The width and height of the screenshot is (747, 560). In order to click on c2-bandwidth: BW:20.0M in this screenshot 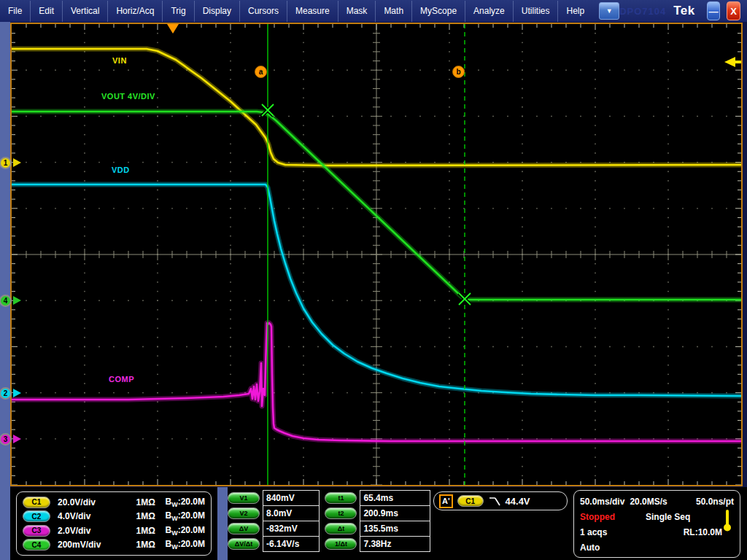, I will do `click(185, 516)`.